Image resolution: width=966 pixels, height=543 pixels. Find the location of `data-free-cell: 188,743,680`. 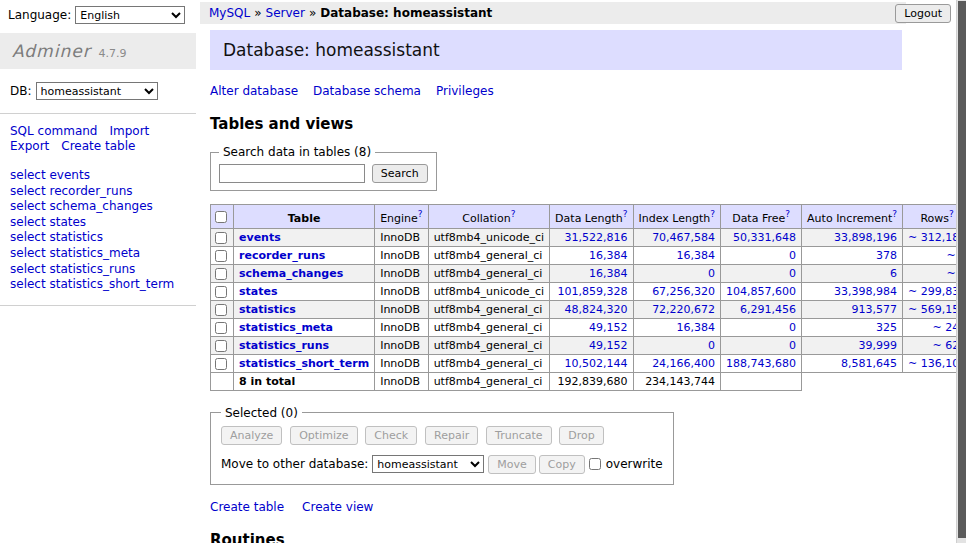

data-free-cell: 188,743,680 is located at coordinates (762, 363).